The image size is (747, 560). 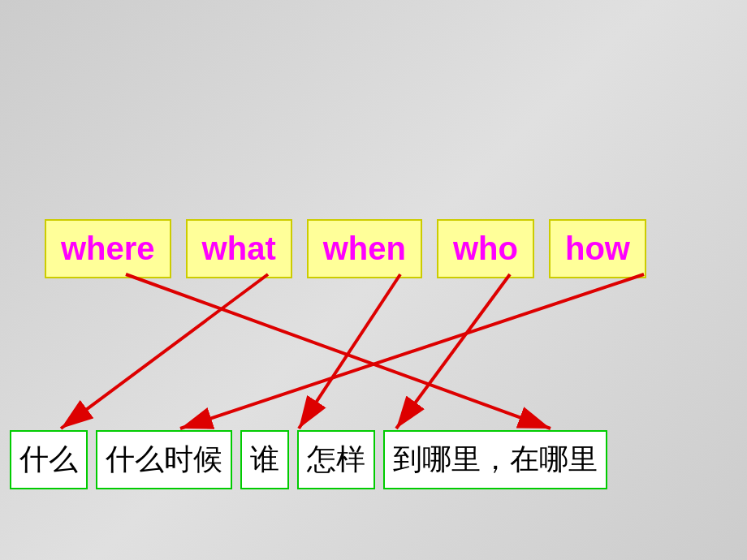 What do you see at coordinates (164, 351) in the screenshot?
I see `arrow-what-shime` at bounding box center [164, 351].